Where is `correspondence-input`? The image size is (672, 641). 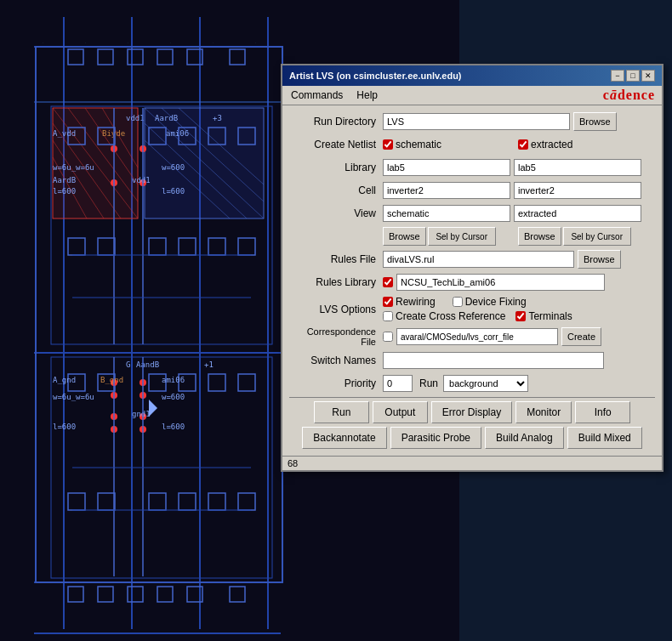
correspondence-input is located at coordinates (477, 337).